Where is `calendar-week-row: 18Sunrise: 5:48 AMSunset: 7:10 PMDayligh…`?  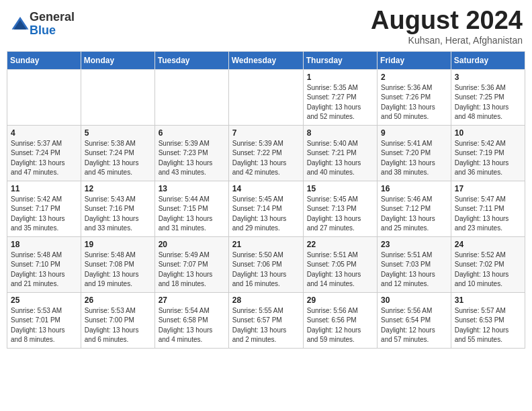 calendar-week-row: 18Sunrise: 5:48 AMSunset: 7:10 PMDayligh… is located at coordinates (266, 265).